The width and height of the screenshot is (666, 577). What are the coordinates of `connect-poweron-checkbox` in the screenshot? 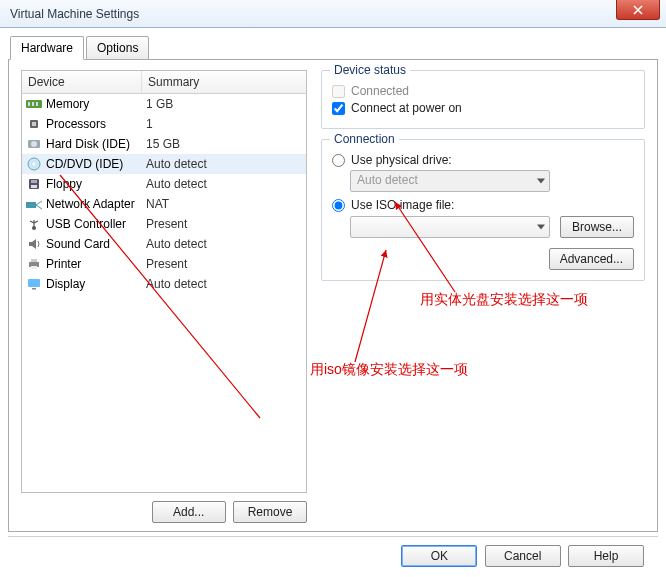 It's located at (338, 108).